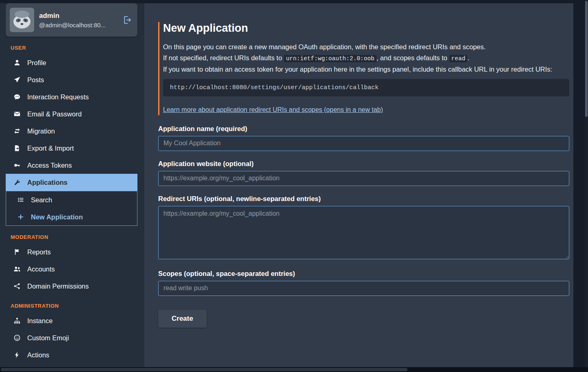 Image resolution: width=588 pixels, height=372 pixels. What do you see at coordinates (54, 114) in the screenshot?
I see `sidebar-item-label: Email & Password` at bounding box center [54, 114].